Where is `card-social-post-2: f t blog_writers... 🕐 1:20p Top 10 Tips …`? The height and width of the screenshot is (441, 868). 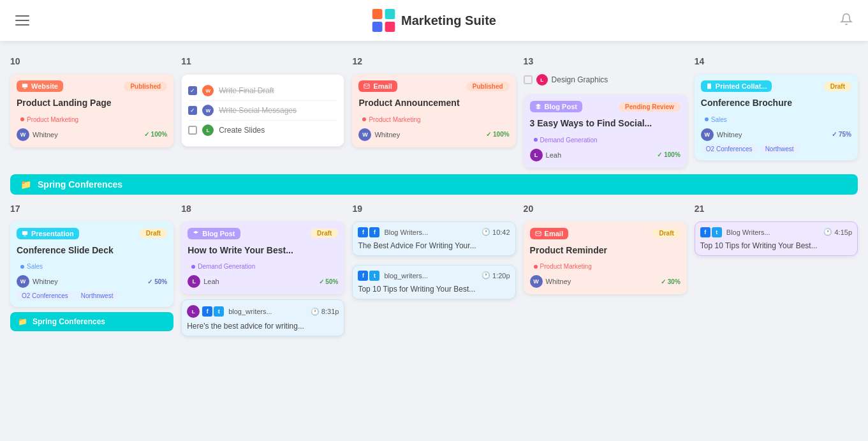
card-social-post-2: f t blog_writers... 🕐 1:20p Top 10 Tips … is located at coordinates (434, 282).